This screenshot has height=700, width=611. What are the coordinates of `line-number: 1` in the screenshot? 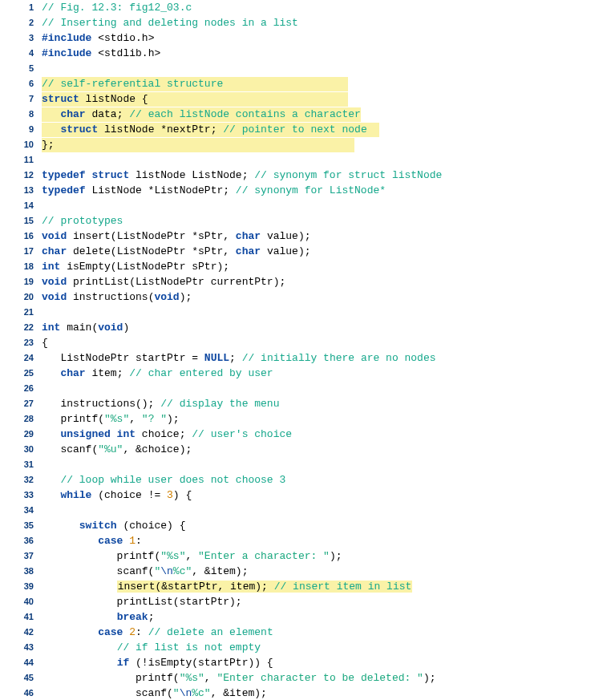 It's located at (22, 7).